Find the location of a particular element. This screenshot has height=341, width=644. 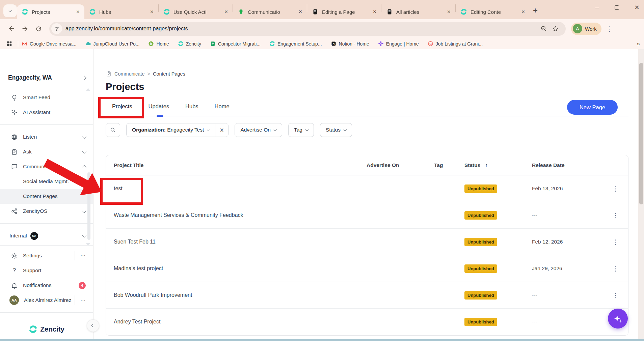

site-settings-button is located at coordinates (57, 29).